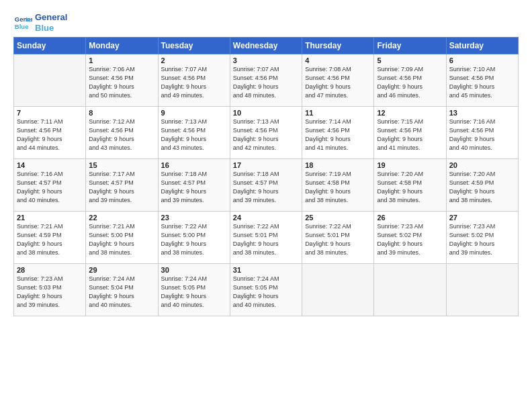 The image size is (532, 411). I want to click on day-info: Sunrise: 7:15 AMSunset: 4:56 PMDaylight:…, so click(410, 135).